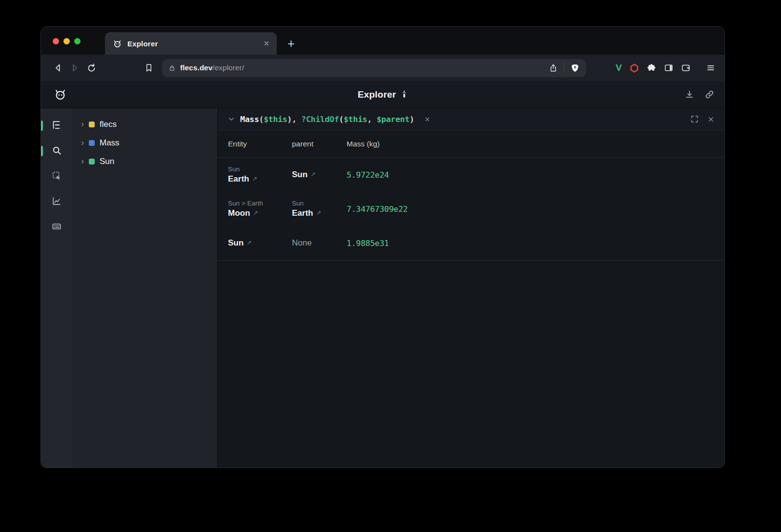 Image resolution: width=781 pixels, height=532 pixels. What do you see at coordinates (652, 68) in the screenshot?
I see `extensions-puzzle-icon` at bounding box center [652, 68].